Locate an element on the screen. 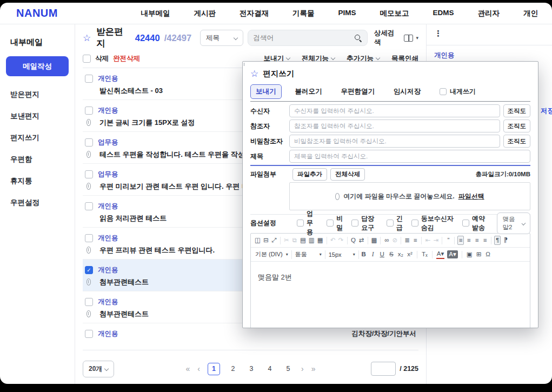  maximize-icon: ⤢ is located at coordinates (274, 241).